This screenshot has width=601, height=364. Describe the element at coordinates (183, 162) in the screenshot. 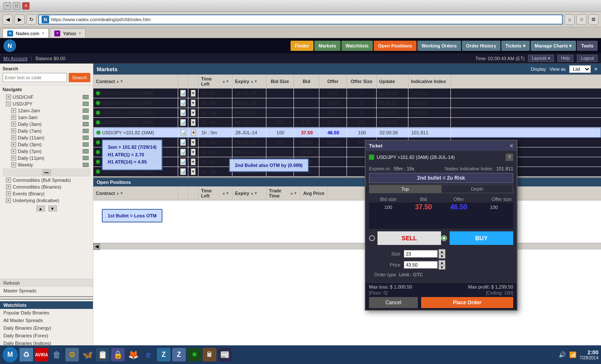

I see `chart-btn-7: 📊` at that location.